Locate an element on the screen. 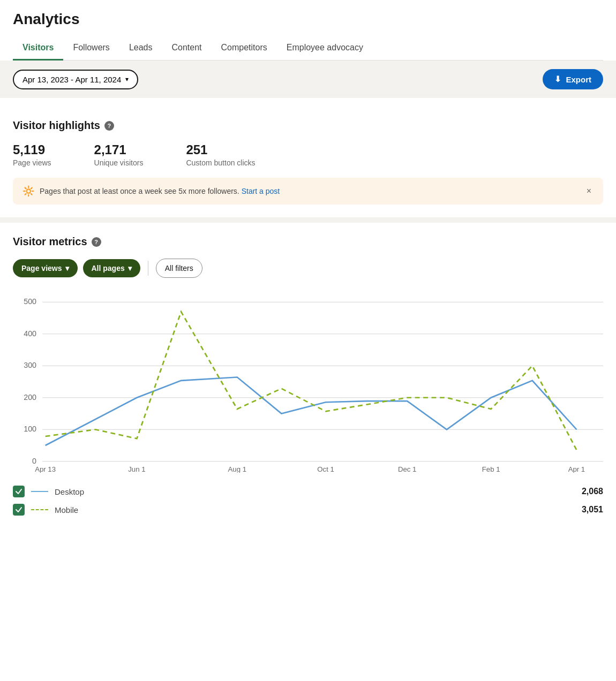 This screenshot has width=616, height=681. visitor-highlights-title: Visitor highlights is located at coordinates (57, 125).